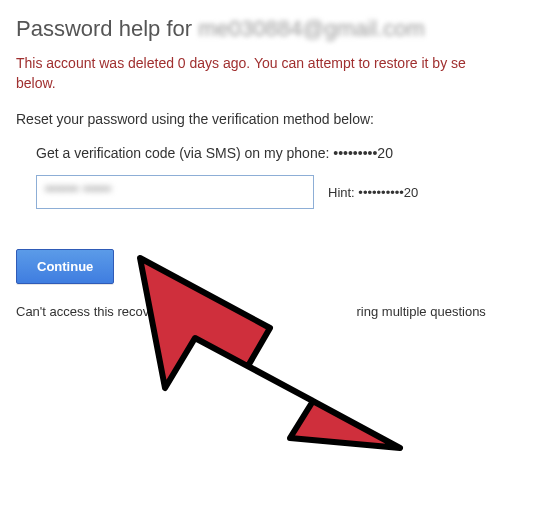 The image size is (551, 518). Describe the element at coordinates (276, 312) in the screenshot. I see `cant-access-recovery-line: Can't access this recov ring multiple qu…` at that location.